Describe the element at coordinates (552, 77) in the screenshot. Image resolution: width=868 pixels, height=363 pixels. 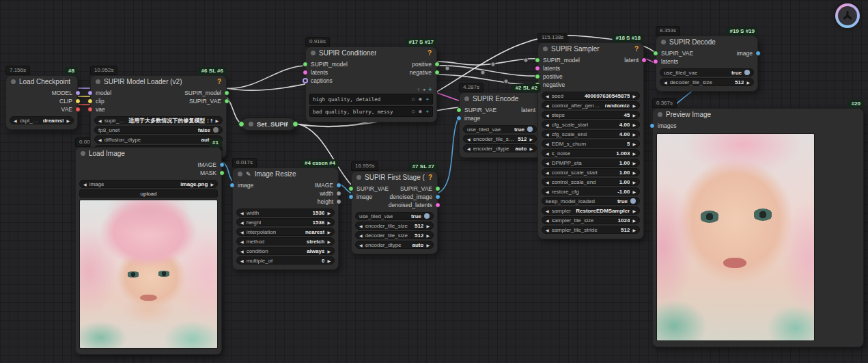
I see `input-port-positive: positive` at that location.